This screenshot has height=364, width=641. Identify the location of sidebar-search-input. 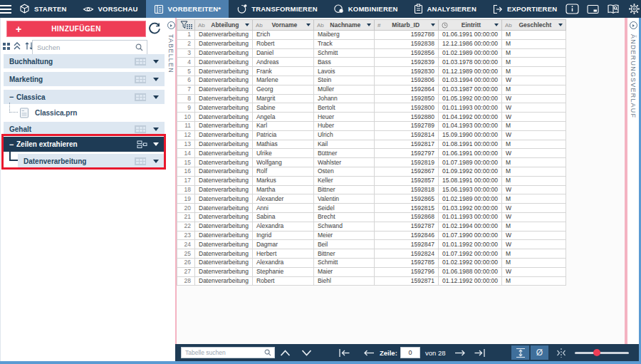
(84, 47).